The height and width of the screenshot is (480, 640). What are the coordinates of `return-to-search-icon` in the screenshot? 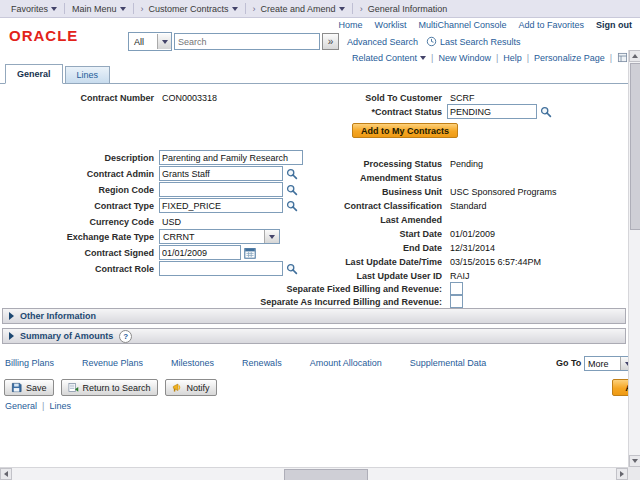 It's located at (74, 388).